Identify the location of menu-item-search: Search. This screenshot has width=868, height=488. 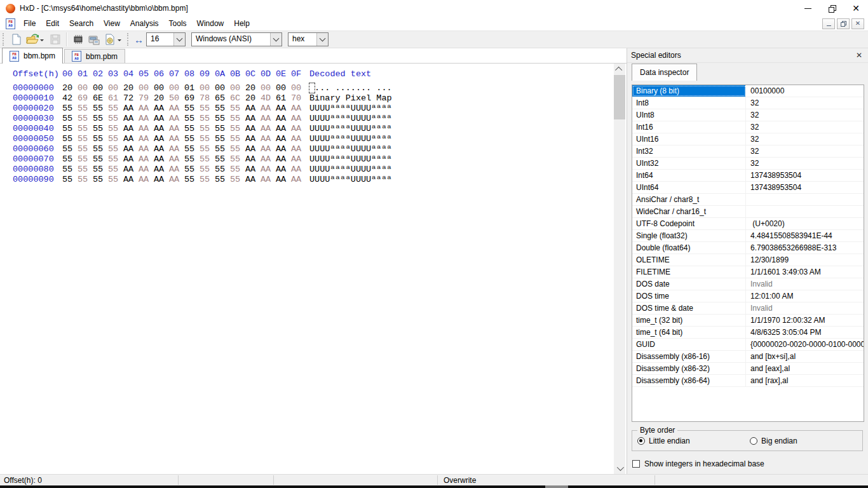
(81, 24).